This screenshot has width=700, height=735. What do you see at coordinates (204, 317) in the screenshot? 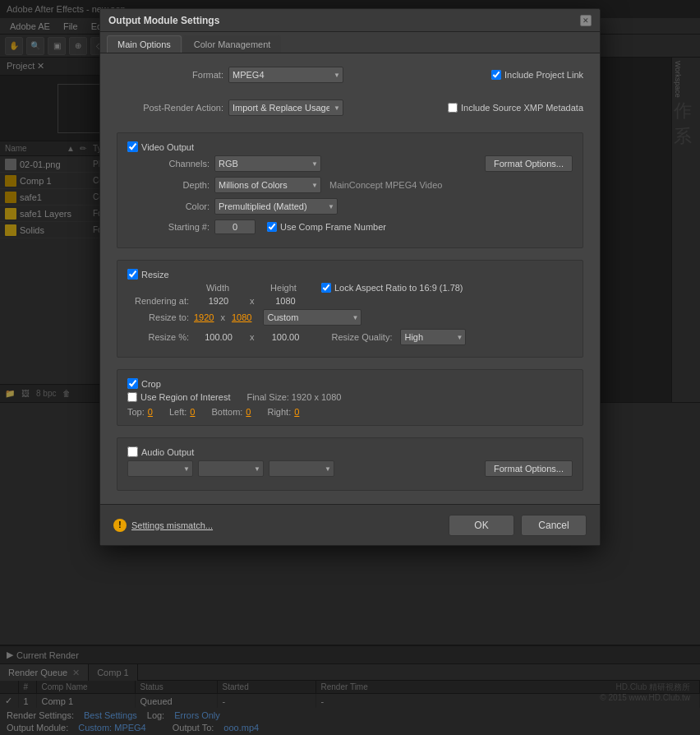
I see `resize-to-w: 1920` at bounding box center [204, 317].